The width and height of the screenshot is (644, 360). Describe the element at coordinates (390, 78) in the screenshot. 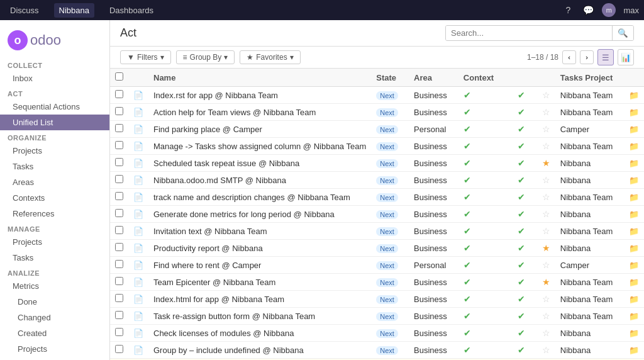

I see `header-state: State` at that location.